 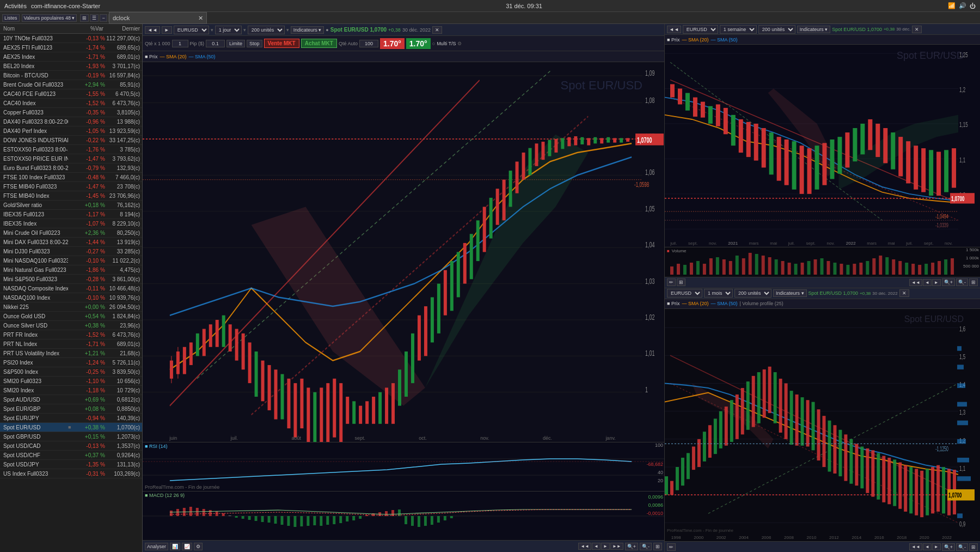 What do you see at coordinates (685, 293) in the screenshot?
I see `monthly-symbol: EURUSD` at bounding box center [685, 293].